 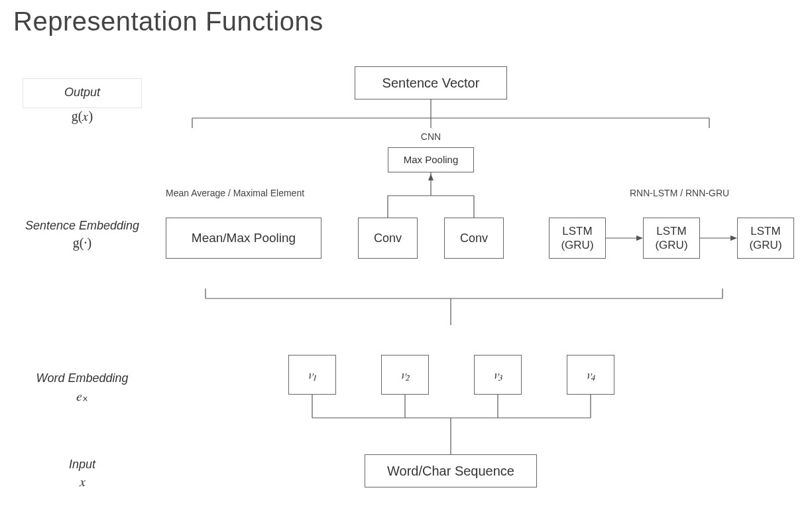 I want to click on sentence-embedding-math: g(·), so click(x=82, y=243).